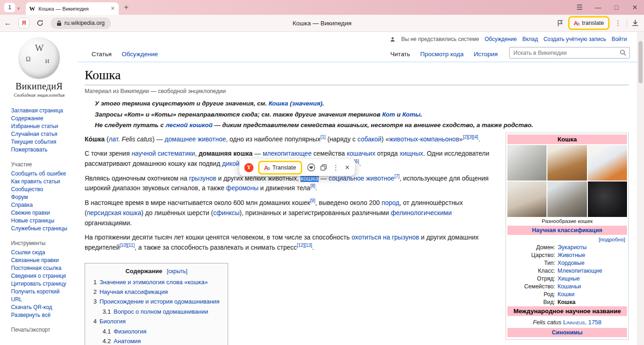  What do you see at coordinates (81, 23) in the screenshot?
I see `address-bar: ru.wikipedia.org` at bounding box center [81, 23].